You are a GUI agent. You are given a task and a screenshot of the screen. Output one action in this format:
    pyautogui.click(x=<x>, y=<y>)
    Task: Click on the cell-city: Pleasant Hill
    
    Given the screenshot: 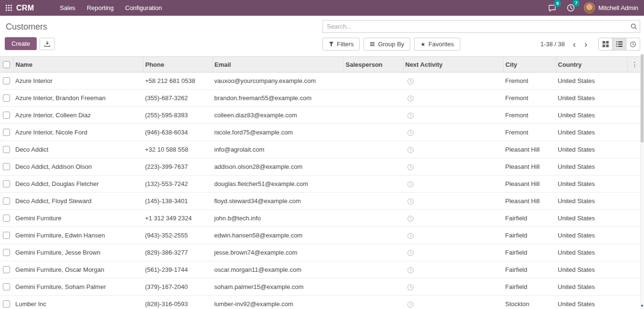 What is the action you would take?
    pyautogui.click(x=530, y=167)
    